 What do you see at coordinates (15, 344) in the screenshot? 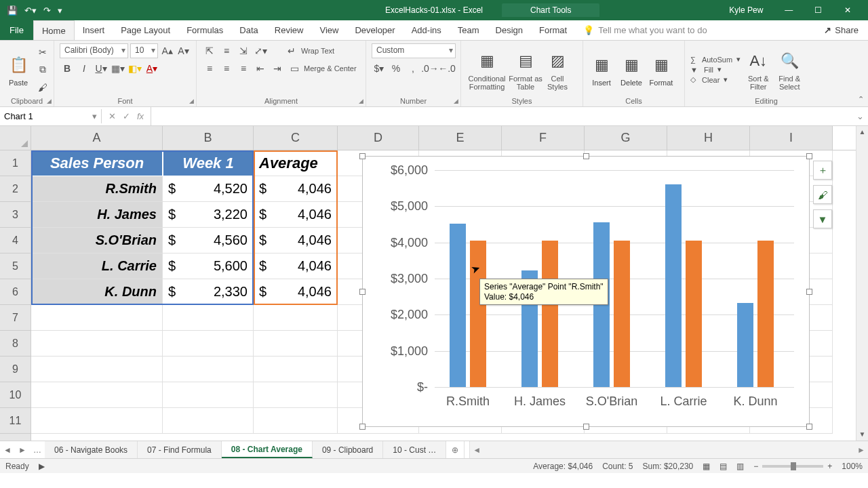
I see `row-header-8: 8` at bounding box center [15, 344].